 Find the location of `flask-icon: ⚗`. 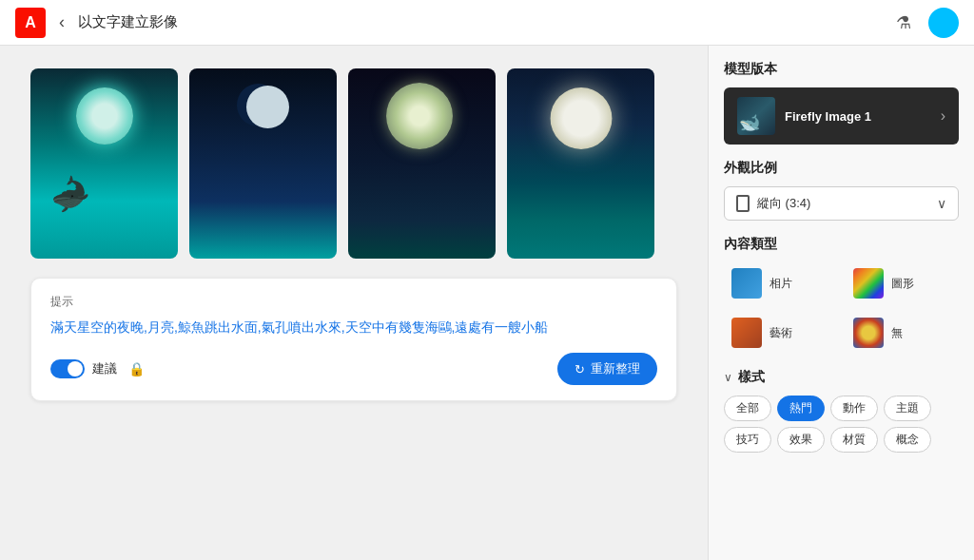

flask-icon: ⚗ is located at coordinates (904, 23).